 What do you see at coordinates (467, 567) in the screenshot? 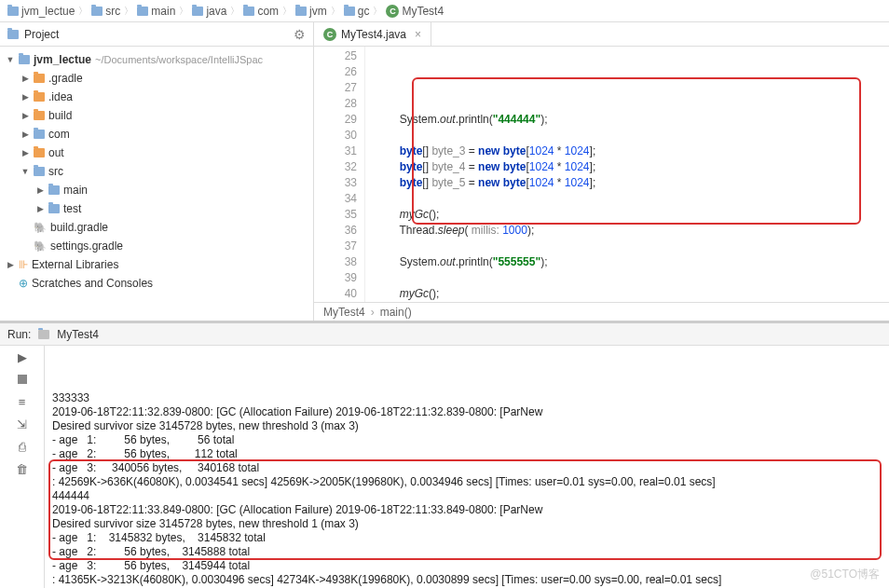
I see `console-line: - age 3: 56 bytes, 3145944 total` at bounding box center [467, 567].